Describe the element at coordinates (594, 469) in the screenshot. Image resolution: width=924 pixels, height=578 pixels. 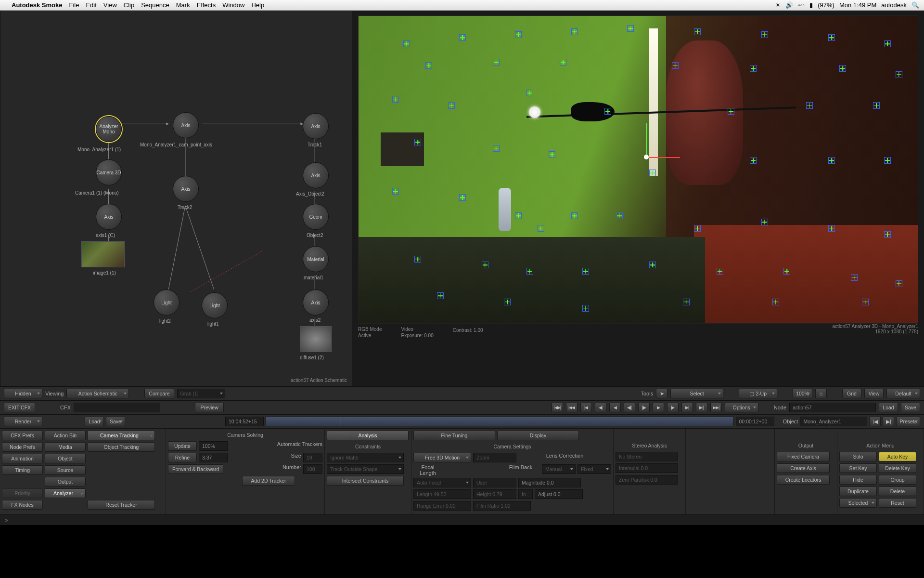
I see `fixed-dropdown: Fixed` at that location.